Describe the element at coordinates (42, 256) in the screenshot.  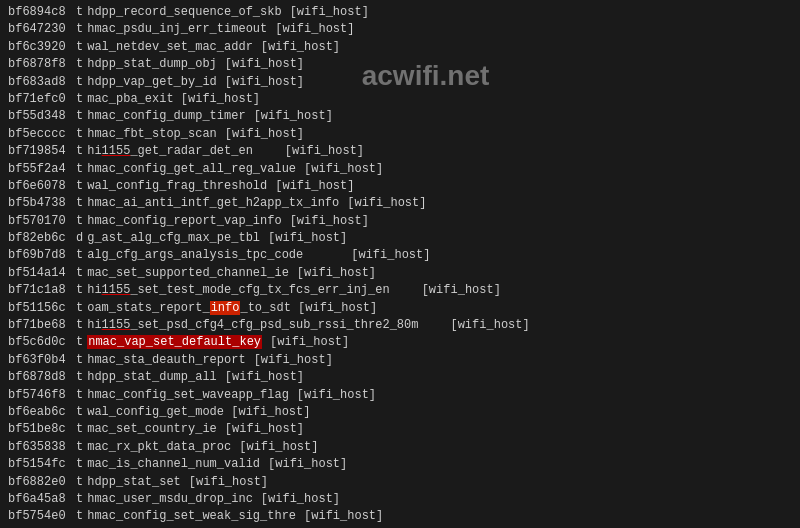
I see `address: bf69b7d8` at that location.